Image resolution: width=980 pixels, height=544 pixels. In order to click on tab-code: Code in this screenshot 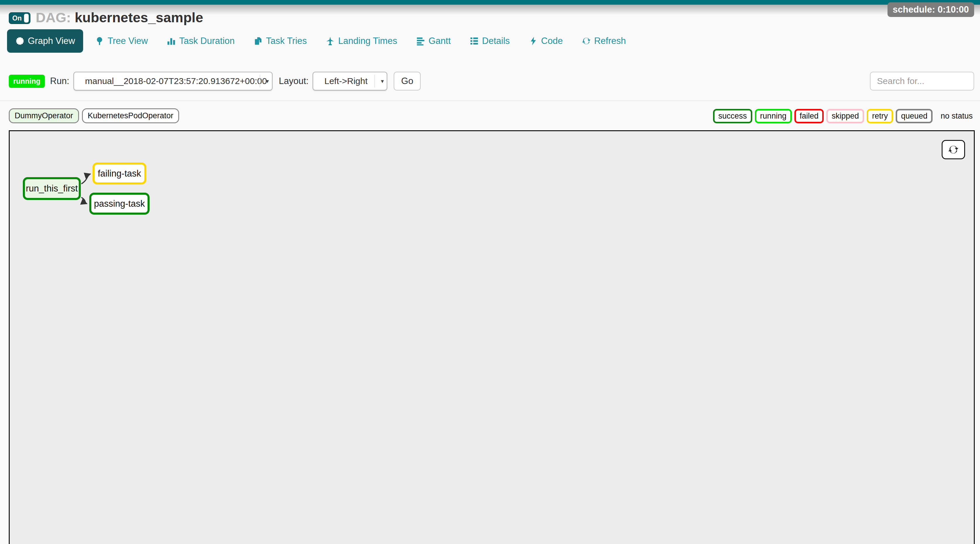, I will do `click(546, 41)`.